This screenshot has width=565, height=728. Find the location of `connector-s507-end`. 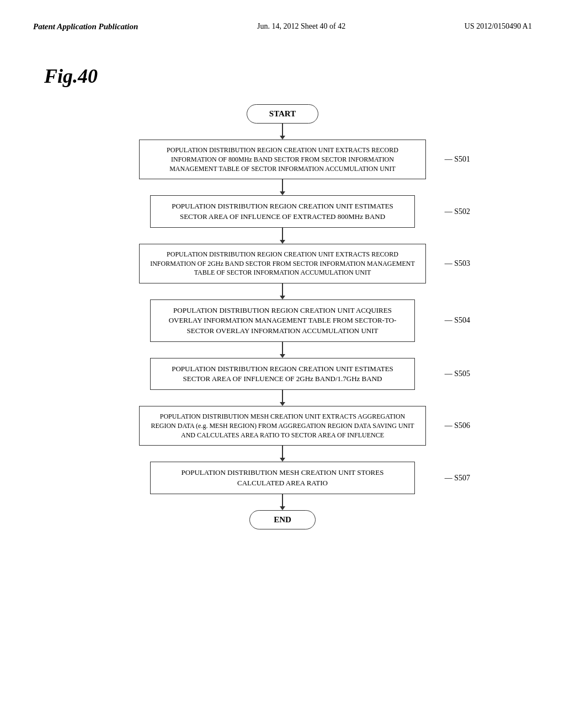

connector-s507-end is located at coordinates (282, 502).